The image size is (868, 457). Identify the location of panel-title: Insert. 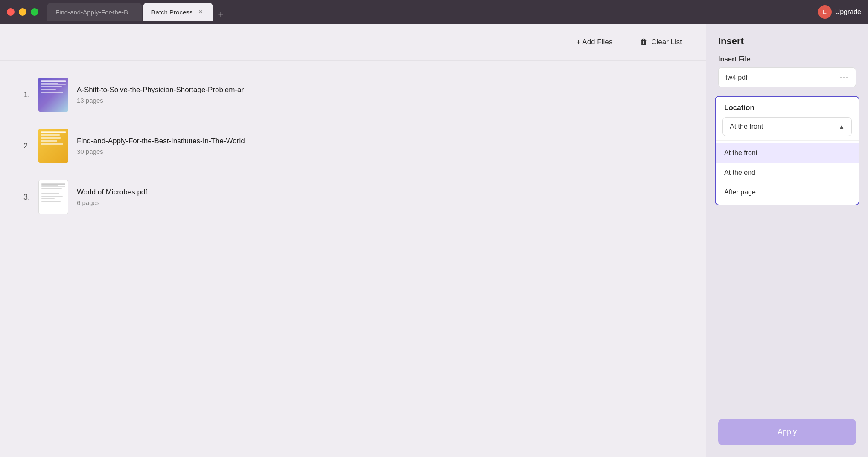
(787, 40).